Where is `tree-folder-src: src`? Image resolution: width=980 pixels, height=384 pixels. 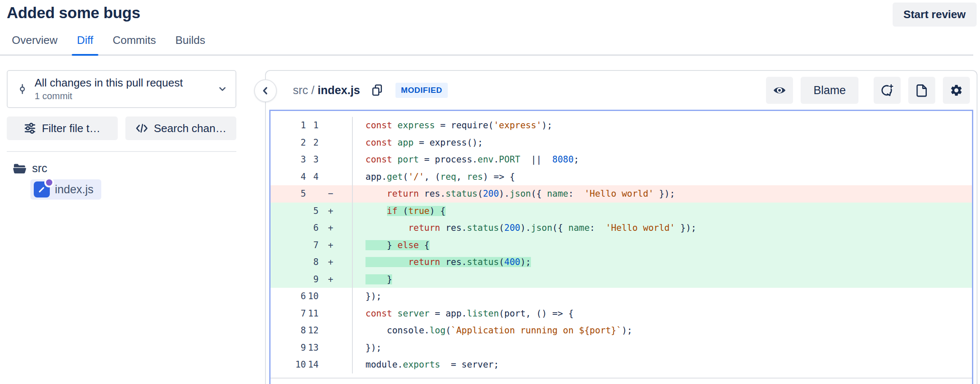
tree-folder-src: src is located at coordinates (122, 169).